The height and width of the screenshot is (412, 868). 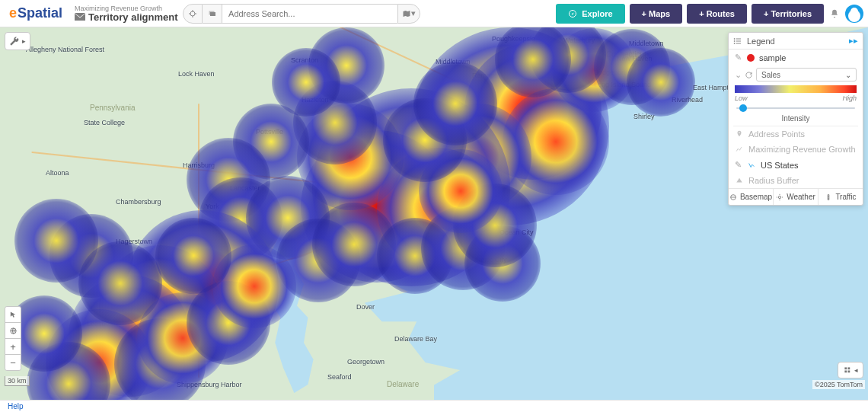 I want to click on layer-label: Address Points, so click(x=777, y=134).